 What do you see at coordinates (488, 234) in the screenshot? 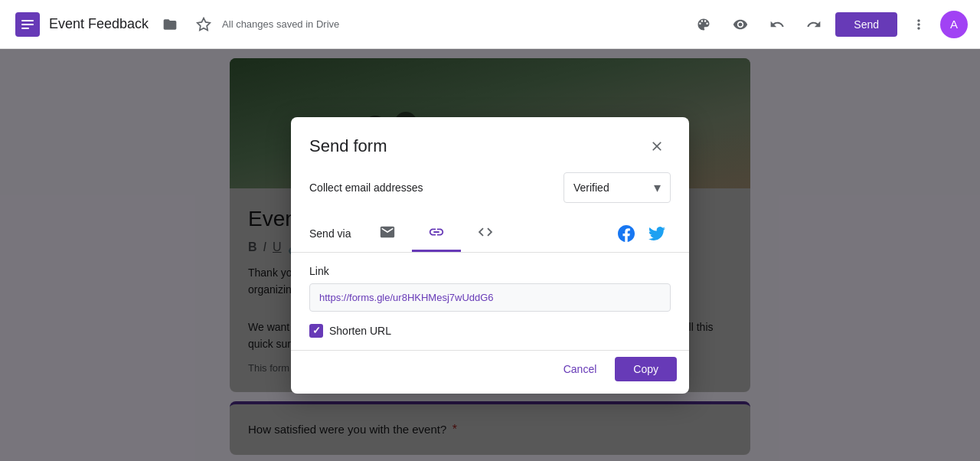
I see `send-via-tabs` at bounding box center [488, 234].